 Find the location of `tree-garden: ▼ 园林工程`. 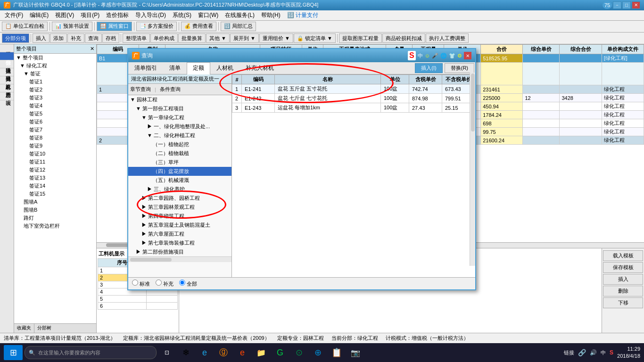

tree-garden: ▼ 园林工程 is located at coordinates (180, 100).